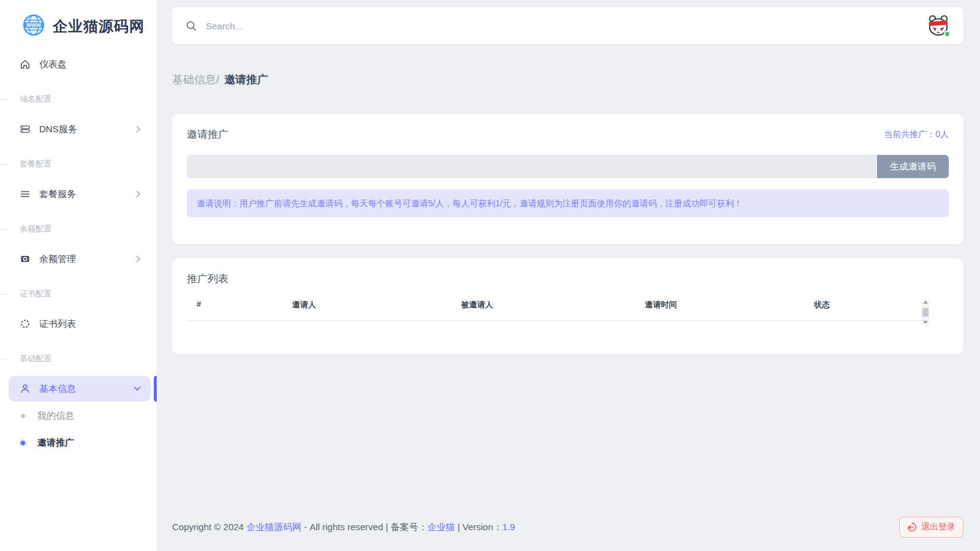  Describe the element at coordinates (912, 527) in the screenshot. I see `logout-arrow-icon` at that location.